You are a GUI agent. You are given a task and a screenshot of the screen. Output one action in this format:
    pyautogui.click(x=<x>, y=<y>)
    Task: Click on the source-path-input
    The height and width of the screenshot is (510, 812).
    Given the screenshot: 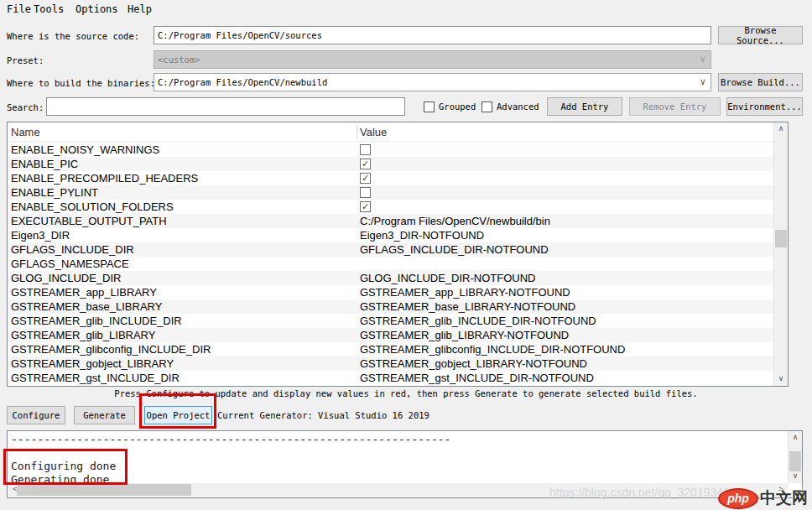 What is the action you would take?
    pyautogui.click(x=433, y=35)
    